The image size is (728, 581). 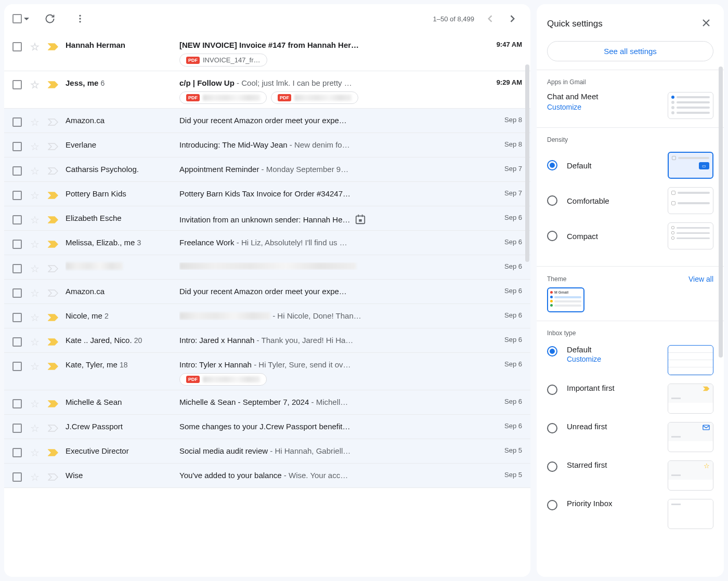 I want to click on email-row: ☆Executive DirectorSocial media audit re…, so click(x=267, y=451).